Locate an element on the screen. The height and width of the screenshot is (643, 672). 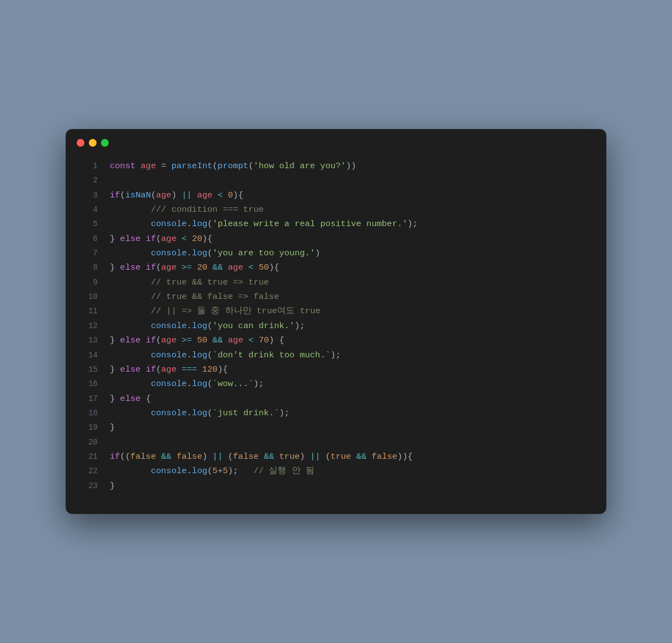
code-line: 11 // || => 둘 중 하나만 true여도 true is located at coordinates (336, 311).